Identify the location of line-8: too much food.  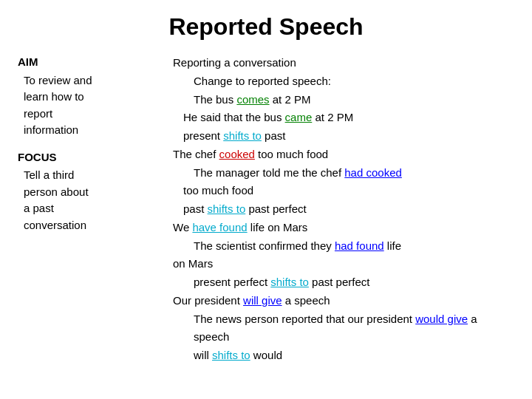
(349, 191).